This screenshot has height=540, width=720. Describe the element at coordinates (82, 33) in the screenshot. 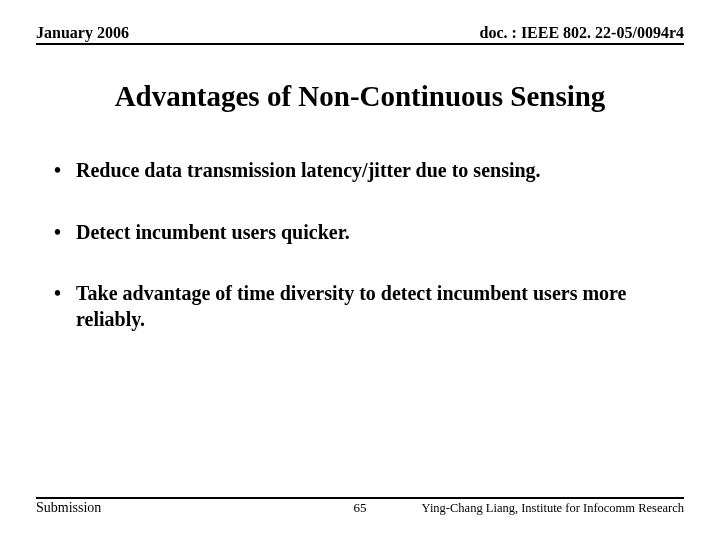

I see `header-date: January 2006` at that location.